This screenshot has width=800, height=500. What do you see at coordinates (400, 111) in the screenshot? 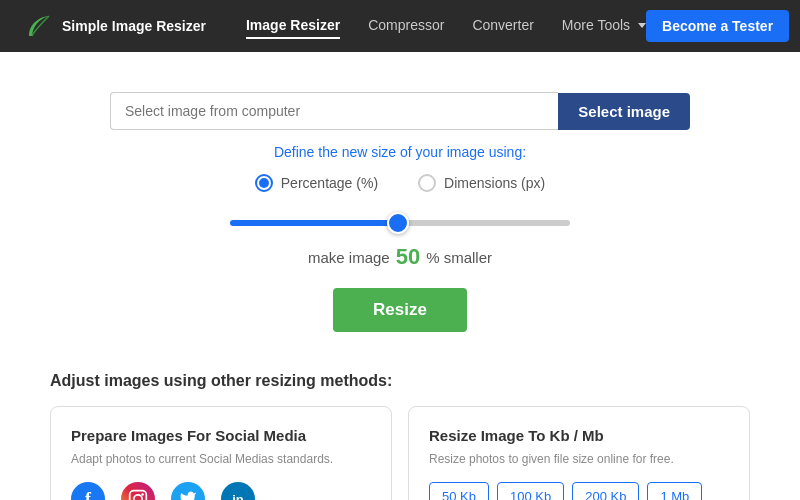
I see `file-input-row: Select image` at bounding box center [400, 111].